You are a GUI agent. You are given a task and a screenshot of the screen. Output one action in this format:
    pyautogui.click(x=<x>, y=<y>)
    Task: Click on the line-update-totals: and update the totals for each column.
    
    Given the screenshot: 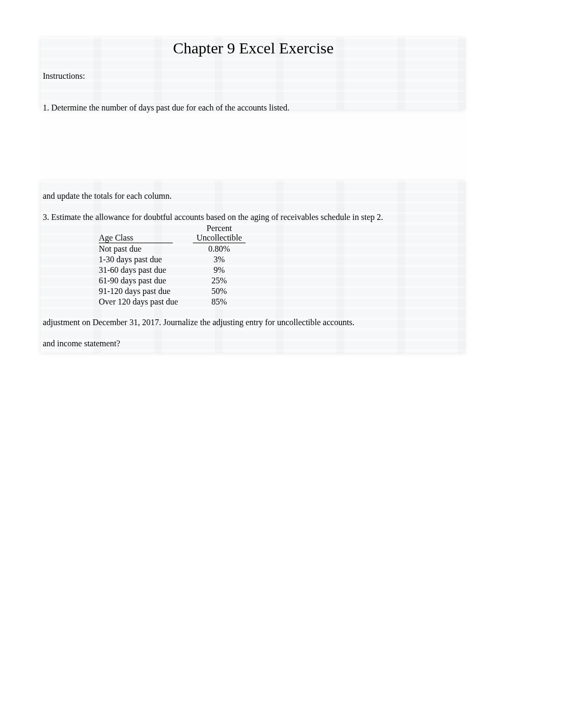 What is the action you would take?
    pyautogui.click(x=254, y=196)
    